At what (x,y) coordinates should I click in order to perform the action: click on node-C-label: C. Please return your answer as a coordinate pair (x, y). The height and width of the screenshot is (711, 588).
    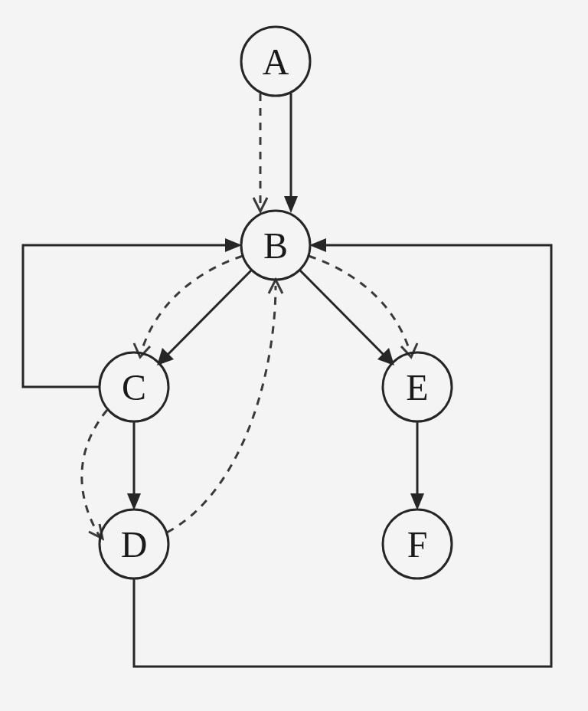
    Looking at the image, I should click on (134, 388).